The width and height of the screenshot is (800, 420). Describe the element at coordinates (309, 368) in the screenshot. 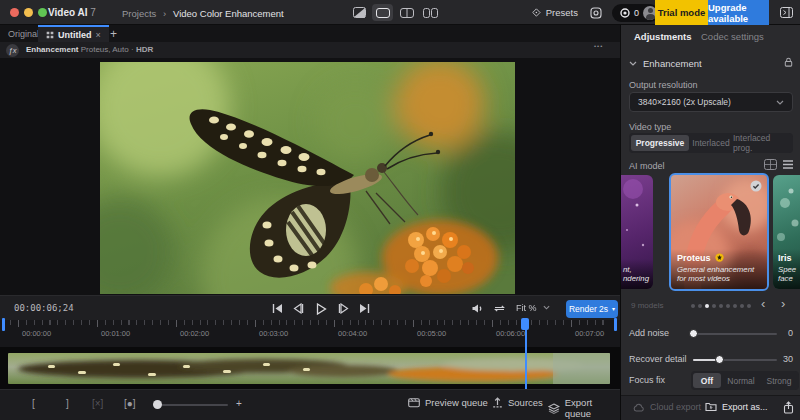

I see `filmstrip` at that location.